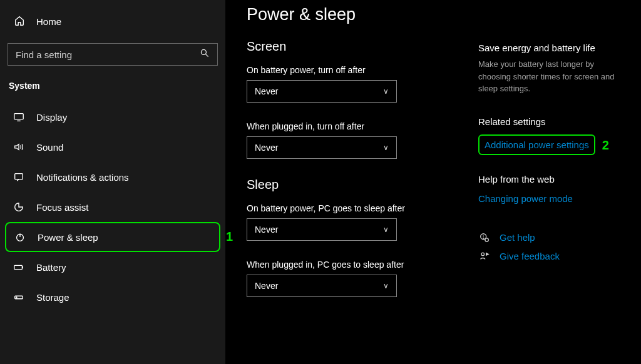 This screenshot has height=364, width=641. What do you see at coordinates (549, 199) in the screenshot?
I see `changing-power-mode-link: Changing power mode` at bounding box center [549, 199].